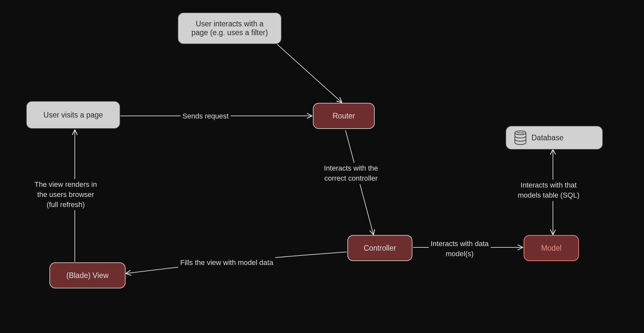 This screenshot has width=644, height=333. What do you see at coordinates (380, 248) in the screenshot?
I see `node-controller: Controller` at bounding box center [380, 248].